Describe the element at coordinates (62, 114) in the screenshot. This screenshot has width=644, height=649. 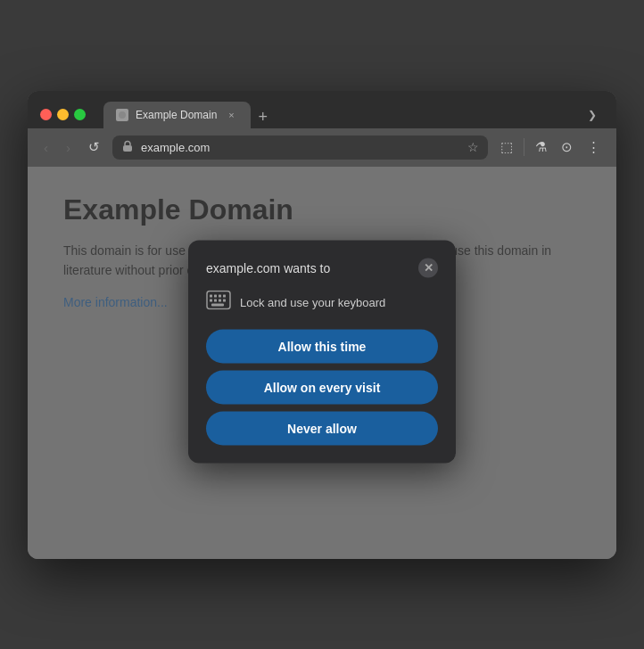
I see `minimize-window-button` at that location.